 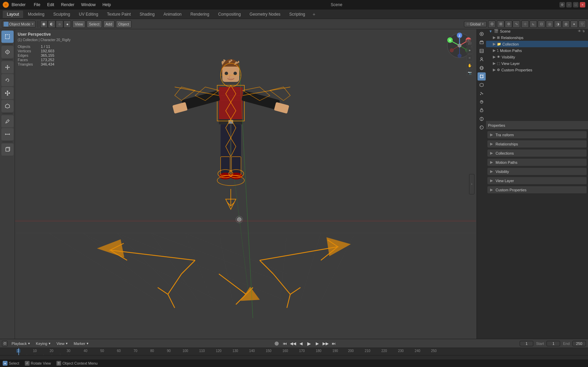 I want to click on add-cube-tool, so click(x=7, y=150).